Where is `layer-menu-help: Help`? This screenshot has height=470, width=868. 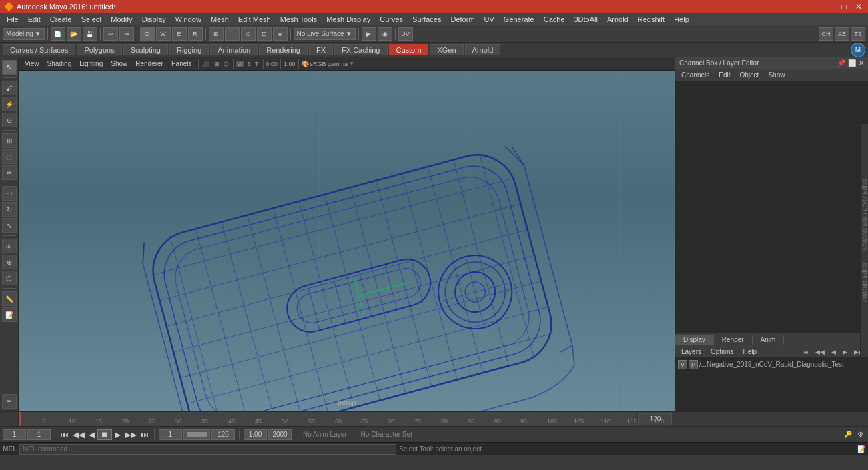
layer-menu-help: Help is located at coordinates (750, 352).